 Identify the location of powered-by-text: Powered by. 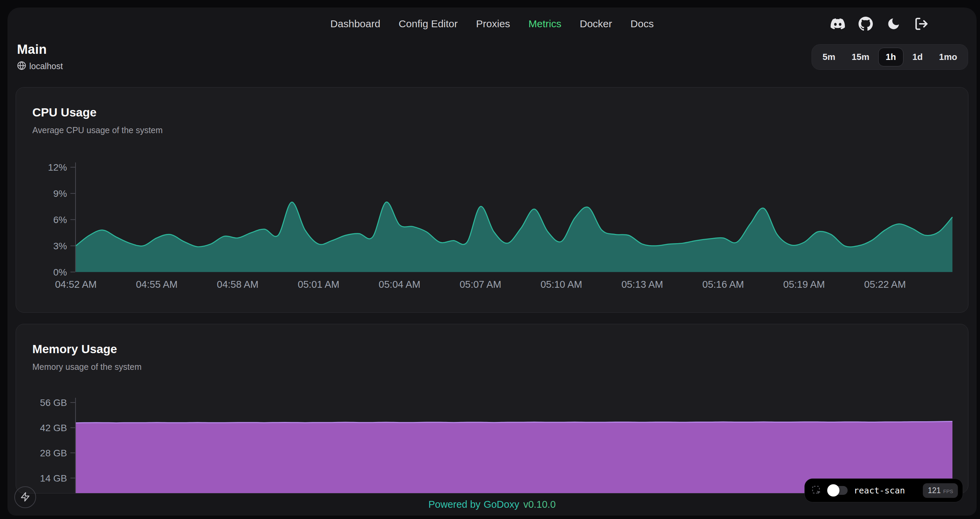
(454, 504).